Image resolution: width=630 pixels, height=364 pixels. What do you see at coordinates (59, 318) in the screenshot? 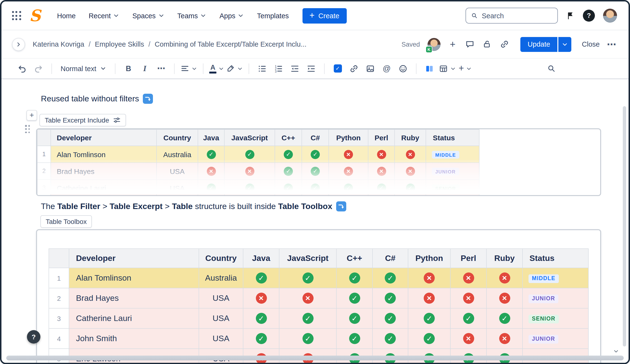
I see `row-number: 3` at bounding box center [59, 318].